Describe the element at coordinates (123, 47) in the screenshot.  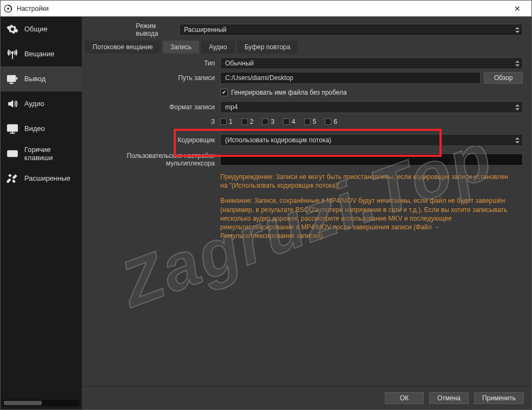
I see `tab-streaming: Потоковое вещание` at that location.